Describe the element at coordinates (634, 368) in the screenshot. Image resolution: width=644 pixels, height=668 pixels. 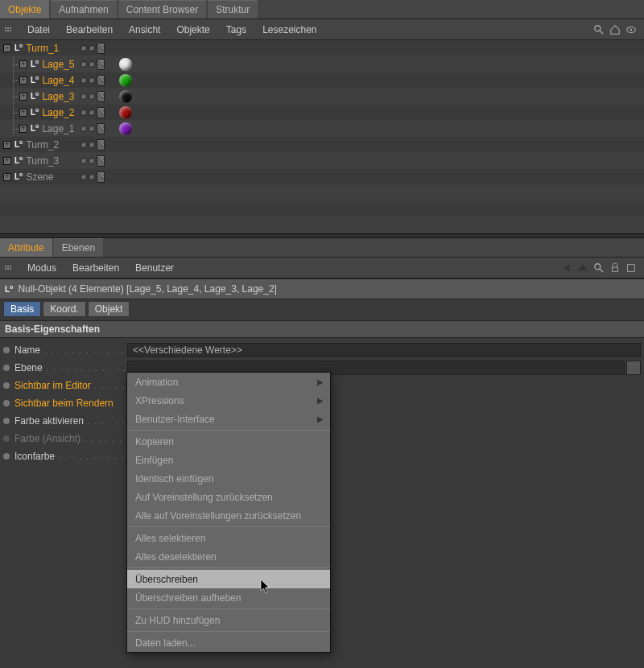
I see `layer-picker-button` at that location.